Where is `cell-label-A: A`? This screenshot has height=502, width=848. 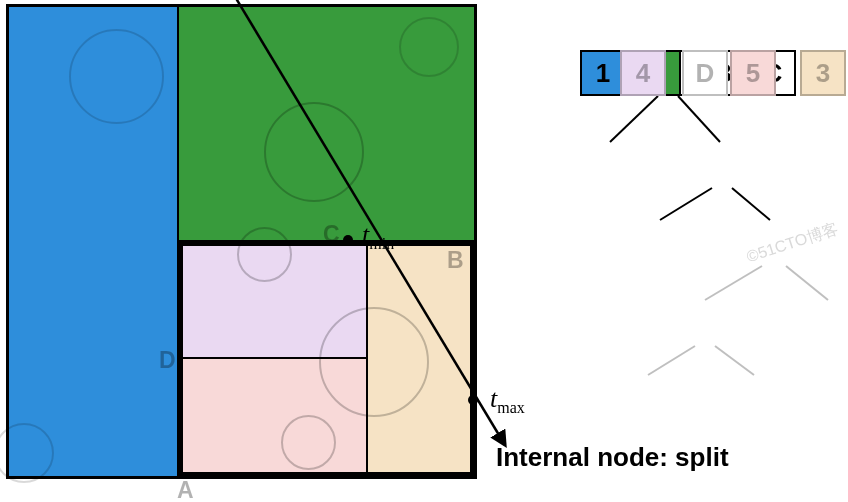 cell-label-A: A is located at coordinates (186, 490).